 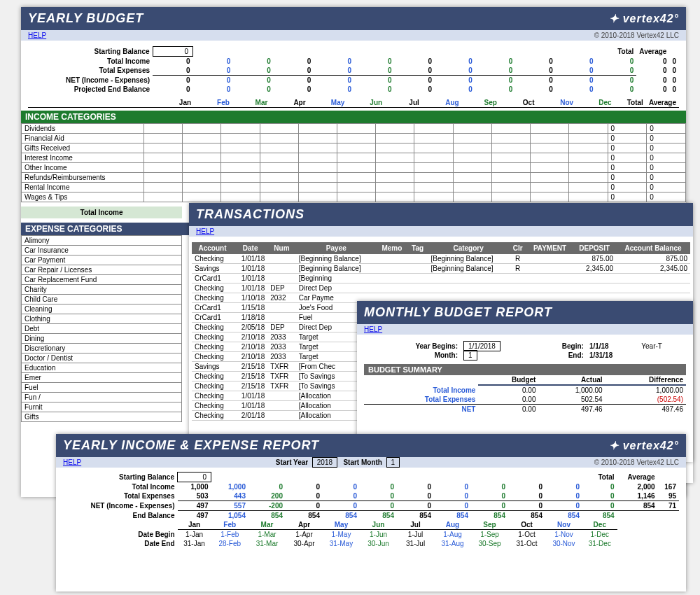 I want to click on month-label: Month:, so click(x=412, y=356).